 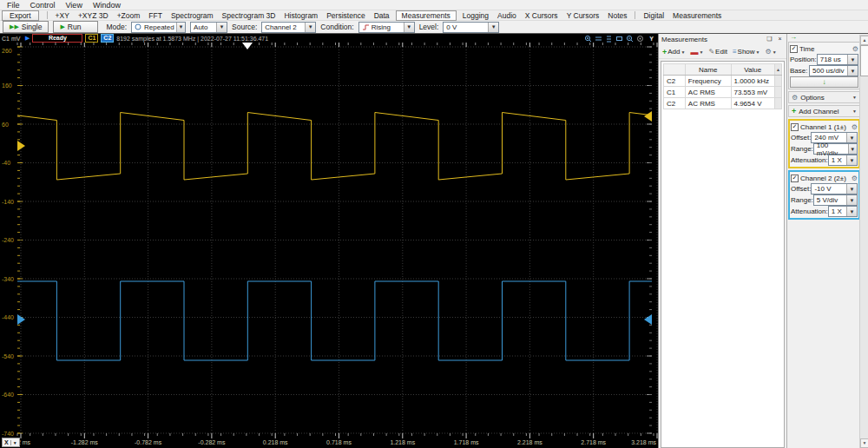 What do you see at coordinates (753, 92) in the screenshot?
I see `cell-value: 73.553 mV` at bounding box center [753, 92].